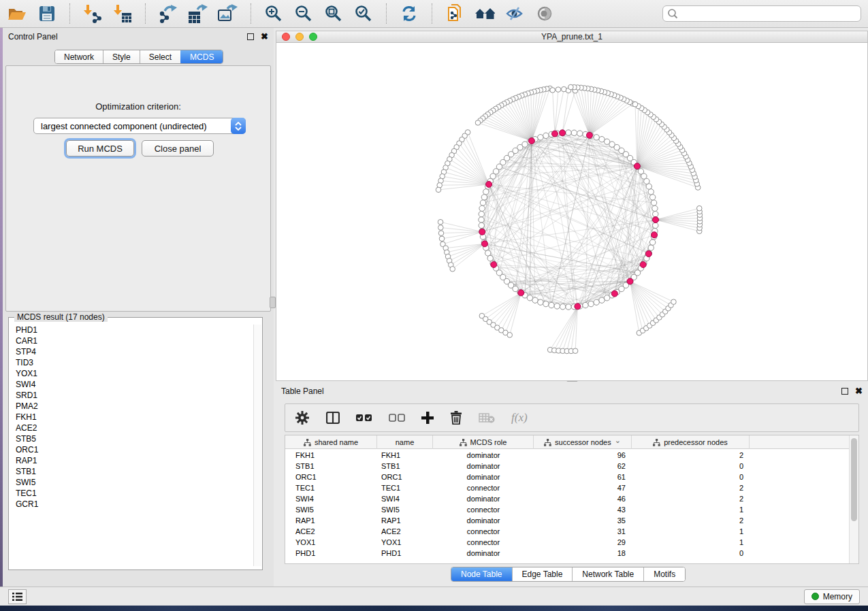 The width and height of the screenshot is (868, 611). Describe the element at coordinates (331, 531) in the screenshot. I see `table-cell: ACE2` at that location.